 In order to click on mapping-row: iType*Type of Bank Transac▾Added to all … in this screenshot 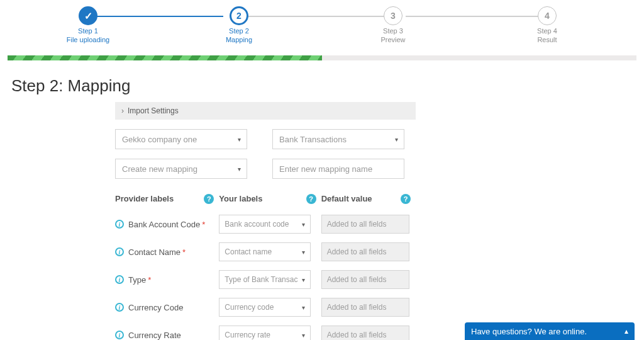, I will do `click(265, 280)`.